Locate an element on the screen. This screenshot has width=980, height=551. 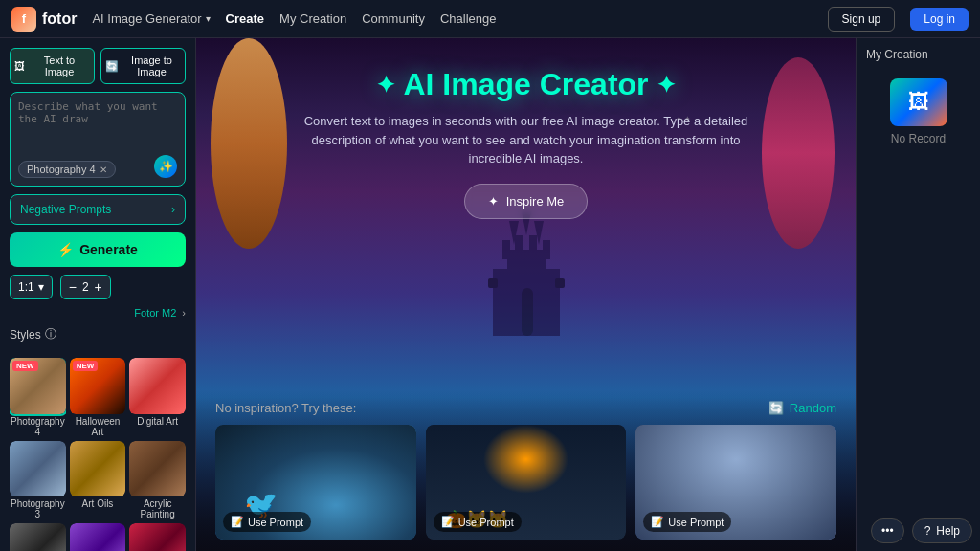
inspire-icon: ✦ is located at coordinates (494, 201).